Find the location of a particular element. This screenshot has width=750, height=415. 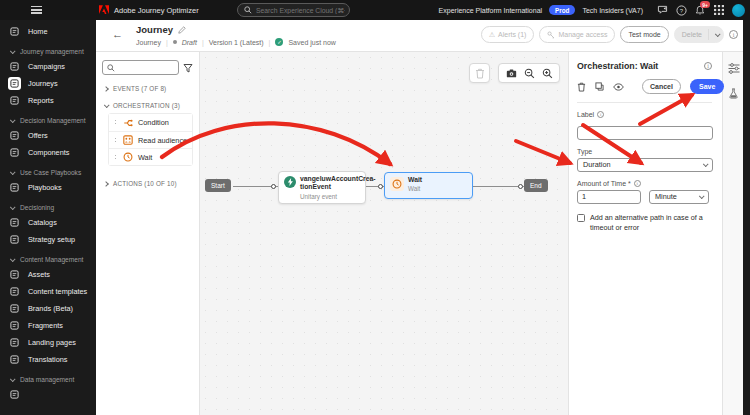

global-search is located at coordinates (294, 10).